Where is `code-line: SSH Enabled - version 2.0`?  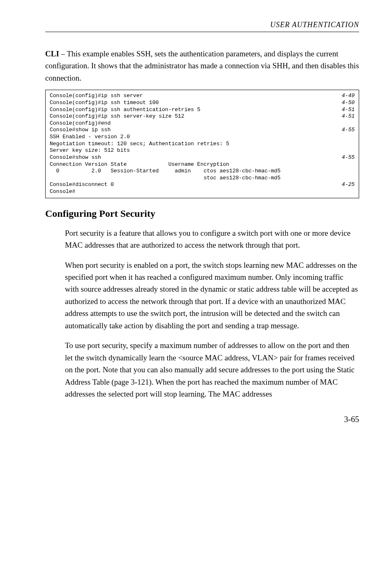 code-line: SSH Enabled - version 2.0 is located at coordinates (202, 137).